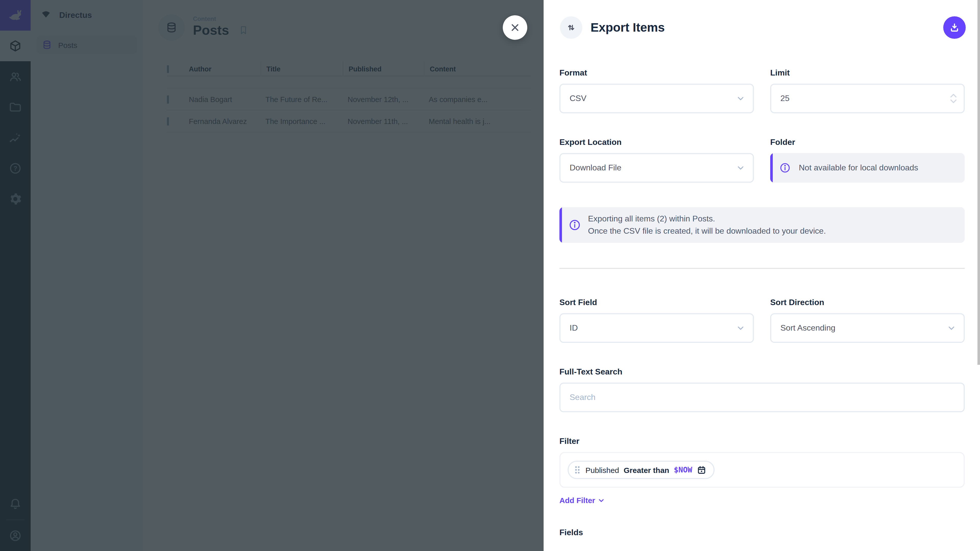 This screenshot has width=980, height=551. I want to click on filter-operator: Greater than, so click(647, 470).